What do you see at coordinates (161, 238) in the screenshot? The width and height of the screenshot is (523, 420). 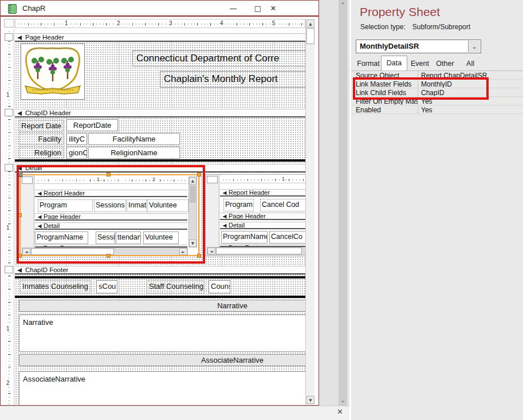 I see `field-volunteers-textbox: Voluntee` at bounding box center [161, 238].